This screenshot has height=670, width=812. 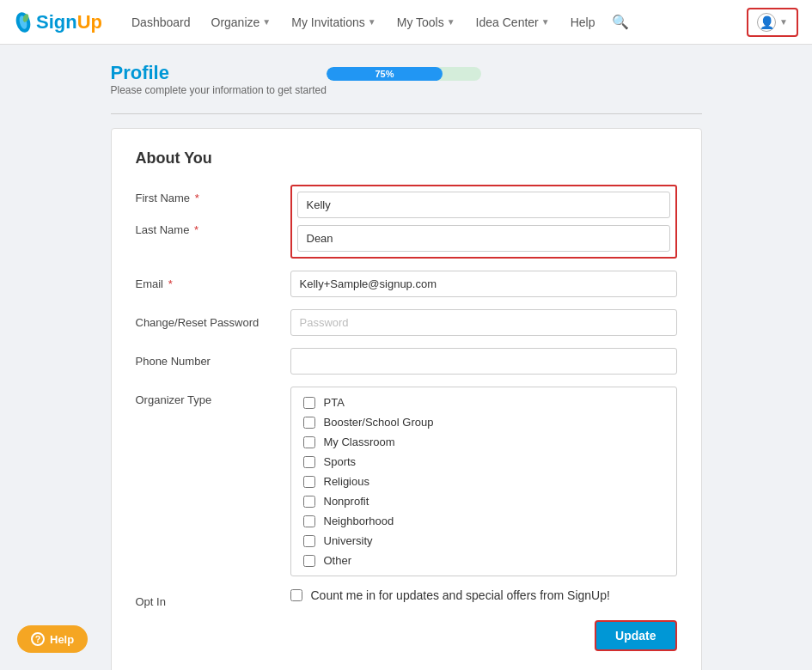 What do you see at coordinates (347, 502) in the screenshot?
I see `organizer-type-option-label: Nonprofit` at bounding box center [347, 502].